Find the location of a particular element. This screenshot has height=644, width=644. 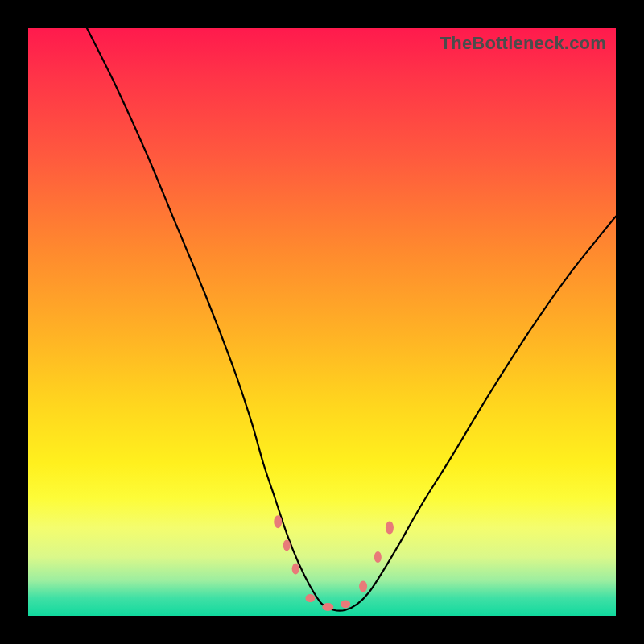

trough-markers is located at coordinates (333, 564).